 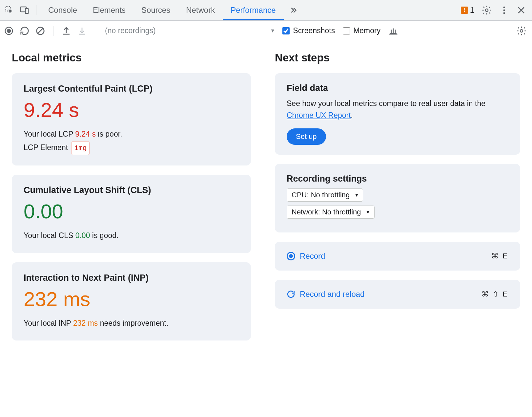 I want to click on tabs-overflow-button, so click(x=293, y=10).